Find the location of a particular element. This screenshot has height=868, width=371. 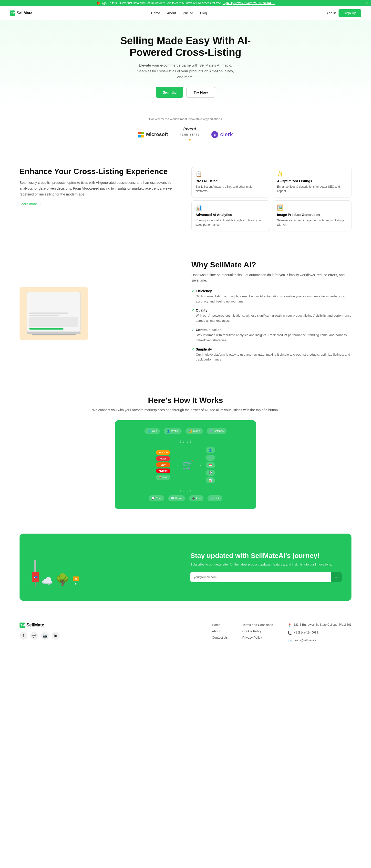

footer-terms-link: Terms and Conditions is located at coordinates (258, 625).